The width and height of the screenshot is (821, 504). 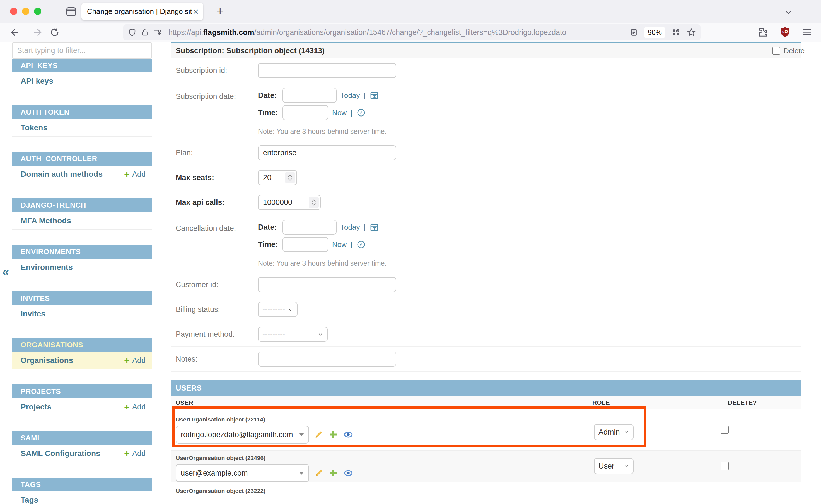 I want to click on sidebar-item-saml-configurations: SAML Configurations +Add, so click(x=82, y=454).